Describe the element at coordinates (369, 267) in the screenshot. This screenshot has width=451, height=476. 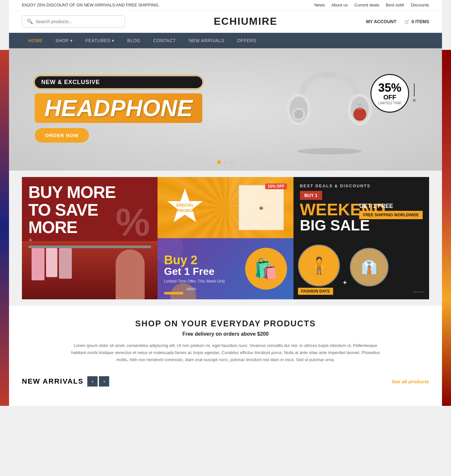
I see `clothes-icon: 👔` at that location.